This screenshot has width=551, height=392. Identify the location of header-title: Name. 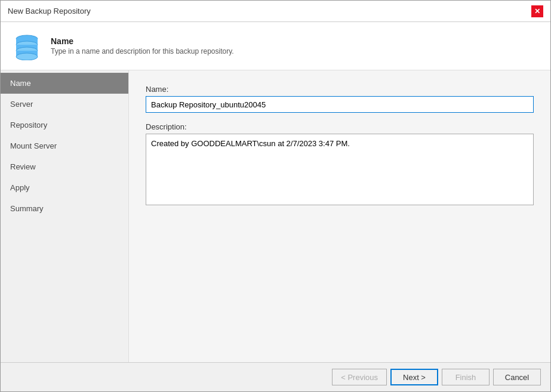
(142, 41).